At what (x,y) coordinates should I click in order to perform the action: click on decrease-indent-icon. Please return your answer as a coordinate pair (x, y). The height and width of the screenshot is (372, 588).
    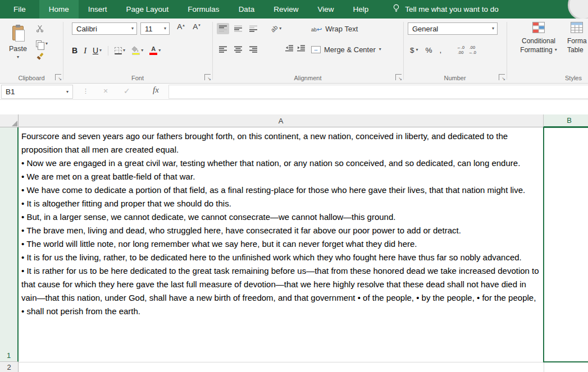
    Looking at the image, I should click on (289, 48).